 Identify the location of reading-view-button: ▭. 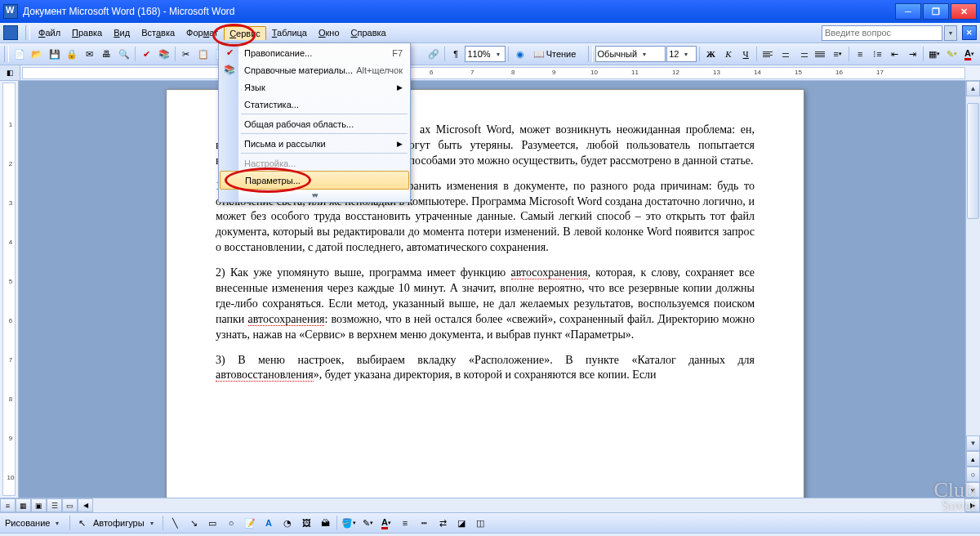
(70, 505).